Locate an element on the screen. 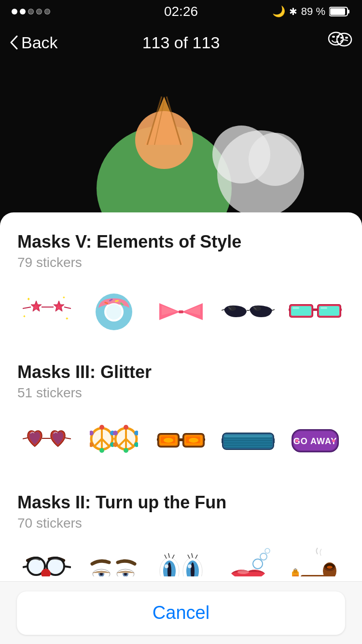 This screenshot has height=644, width=362. back-label: Back is located at coordinates (40, 42).